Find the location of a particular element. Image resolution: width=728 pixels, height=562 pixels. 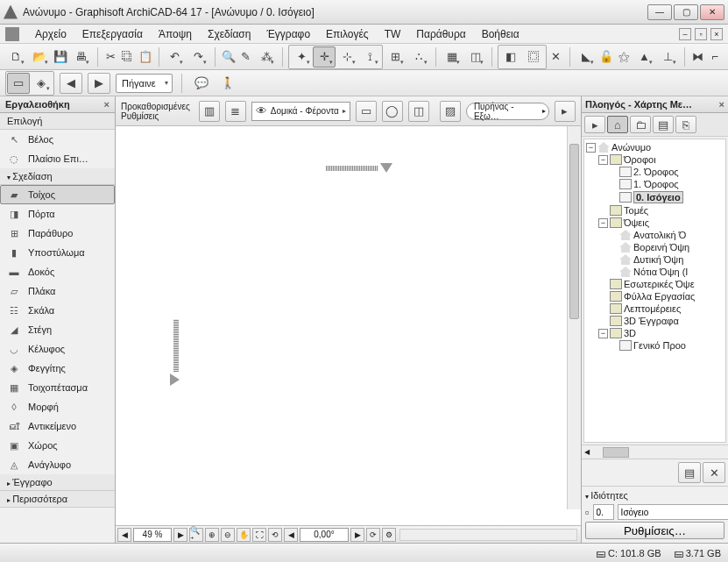

zoom-value: 49 % is located at coordinates (152, 535).